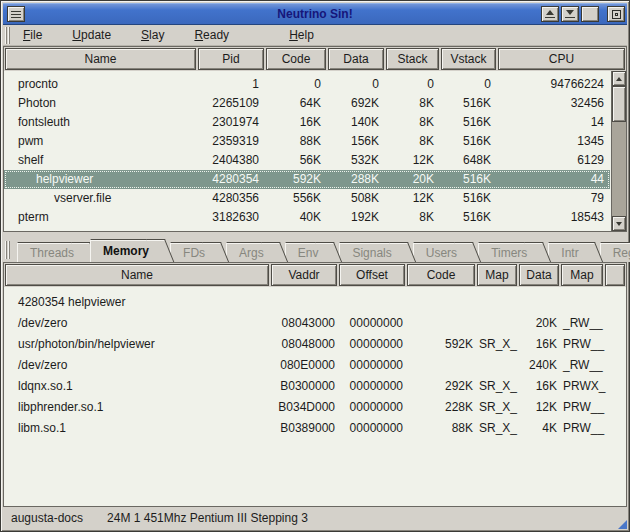 The width and height of the screenshot is (630, 532). What do you see at coordinates (315, 366) in the screenshot?
I see `memory-row-dev-zero-2: /dev/zero 080E0000 00000000 240K _RW__` at bounding box center [315, 366].